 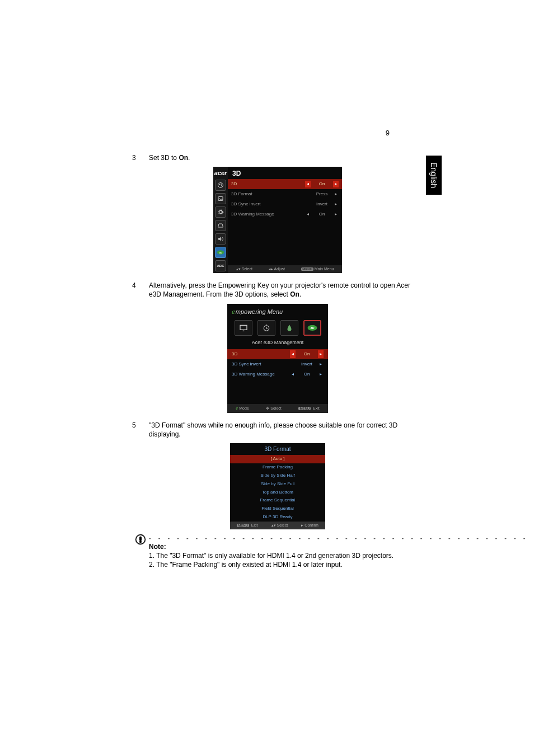 What do you see at coordinates (221, 173) in the screenshot?
I see `acer-logo: acer` at bounding box center [221, 173].